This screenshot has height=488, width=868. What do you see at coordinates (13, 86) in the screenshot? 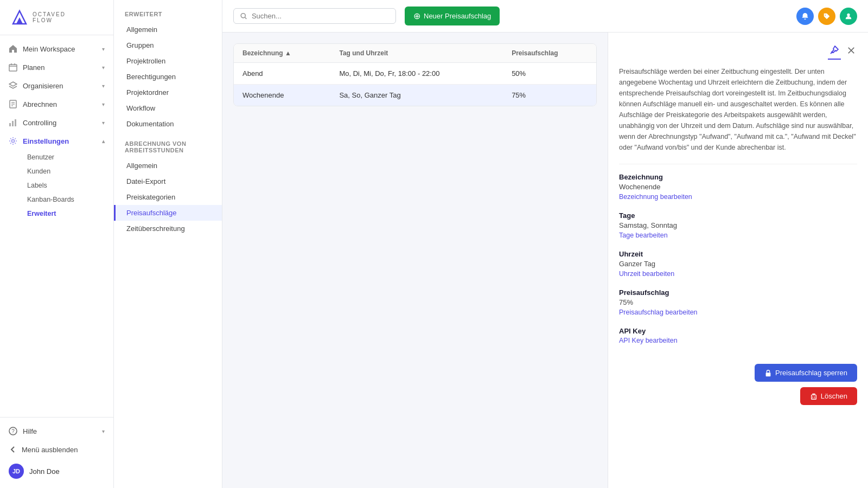
I see `layers-icon` at bounding box center [13, 86].